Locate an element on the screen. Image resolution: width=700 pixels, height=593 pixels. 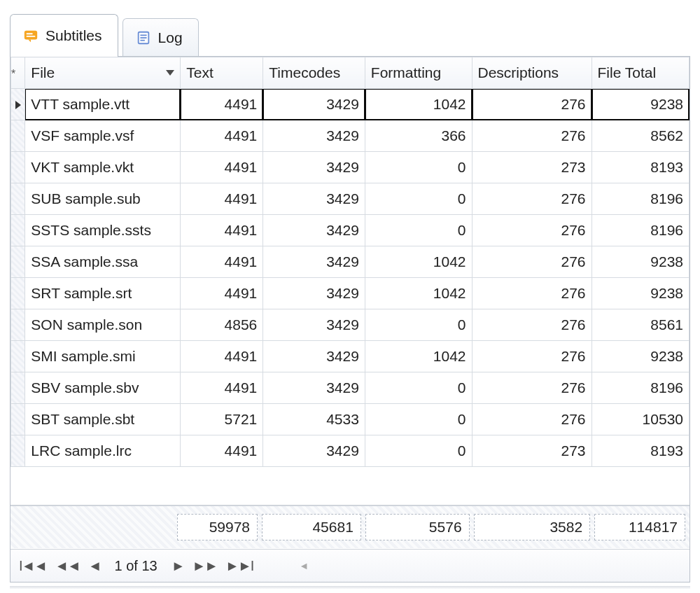
table-row: VTT sample.vtt4491342910422769238 is located at coordinates (350, 105).